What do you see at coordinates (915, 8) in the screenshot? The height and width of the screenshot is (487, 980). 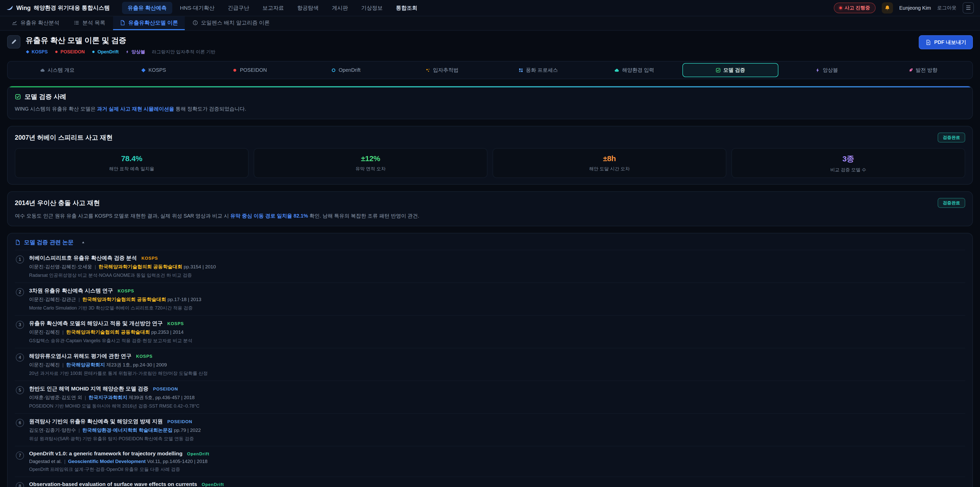 I see `user-name: Eunjeong Kim` at bounding box center [915, 8].